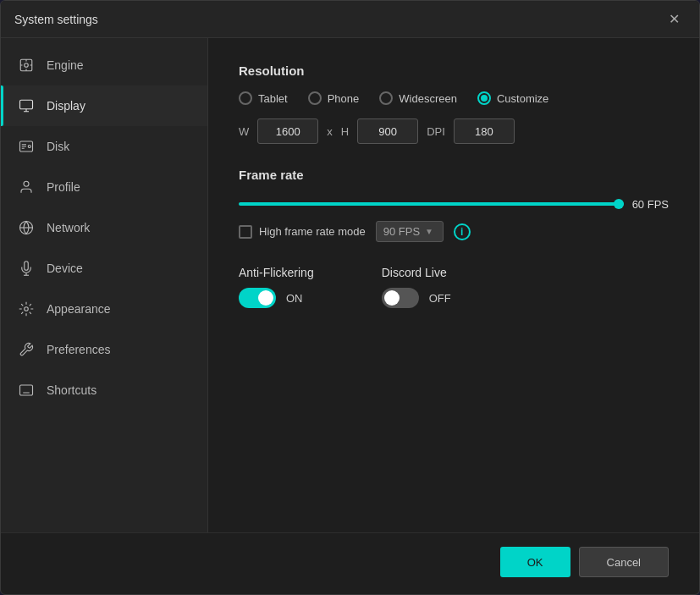 The width and height of the screenshot is (700, 595). What do you see at coordinates (432, 204) in the screenshot?
I see `fps-slider-container` at bounding box center [432, 204].